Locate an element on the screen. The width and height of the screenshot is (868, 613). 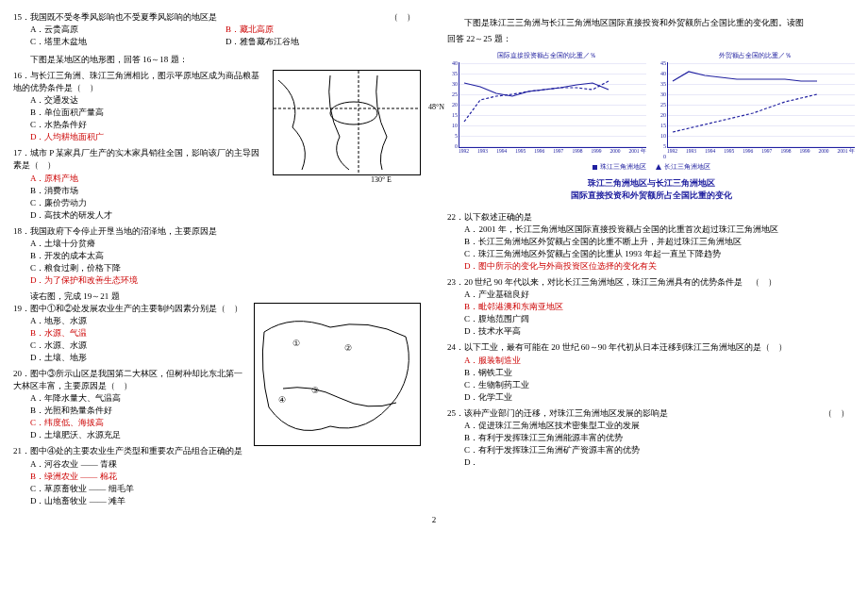
q21-text: 图中④处的主要农业生产类型和重要农产品组合正确的是 is located at coordinates (136, 451).